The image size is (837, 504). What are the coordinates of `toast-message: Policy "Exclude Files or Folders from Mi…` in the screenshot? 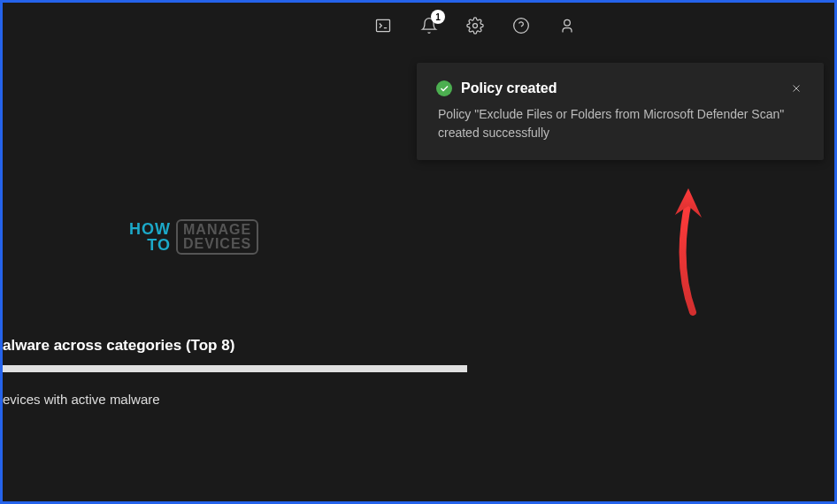 It's located at (620, 124).